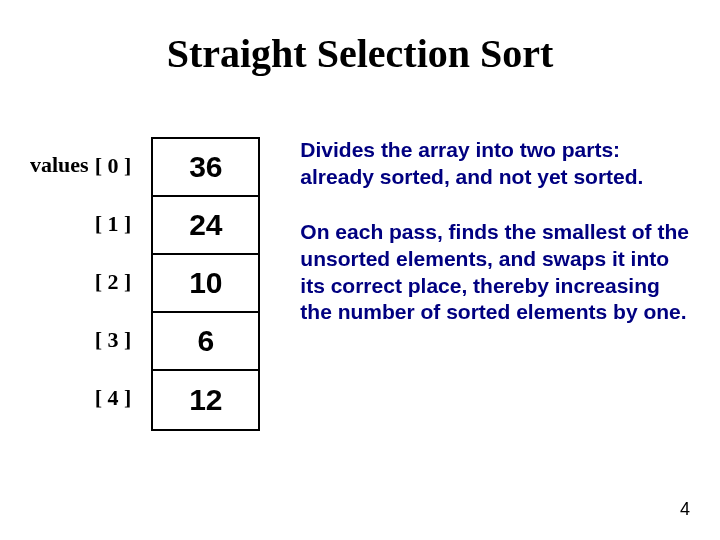 The image size is (720, 540). What do you see at coordinates (206, 284) in the screenshot?
I see `array-box: 36 24 10 6 12` at bounding box center [206, 284].